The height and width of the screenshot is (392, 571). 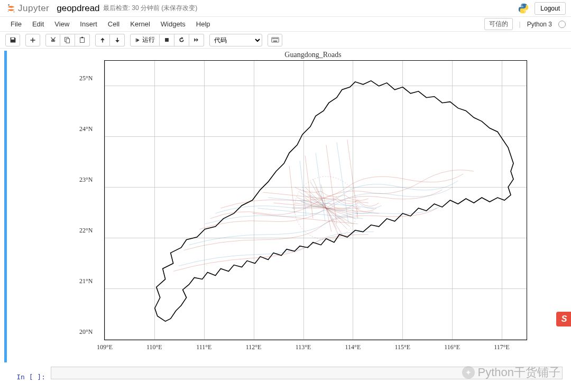 What do you see at coordinates (197, 40) in the screenshot?
I see `restart-run-button` at bounding box center [197, 40].